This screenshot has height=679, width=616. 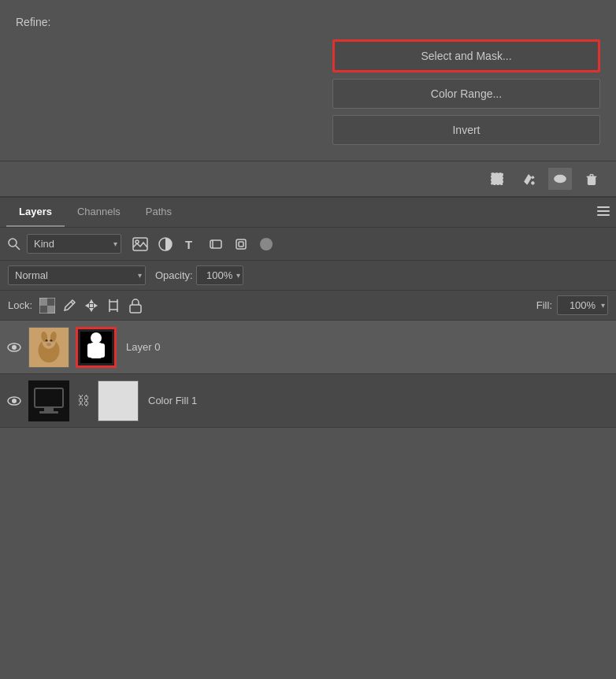 What do you see at coordinates (159, 213) in the screenshot?
I see `tab-paths: Paths` at bounding box center [159, 213].